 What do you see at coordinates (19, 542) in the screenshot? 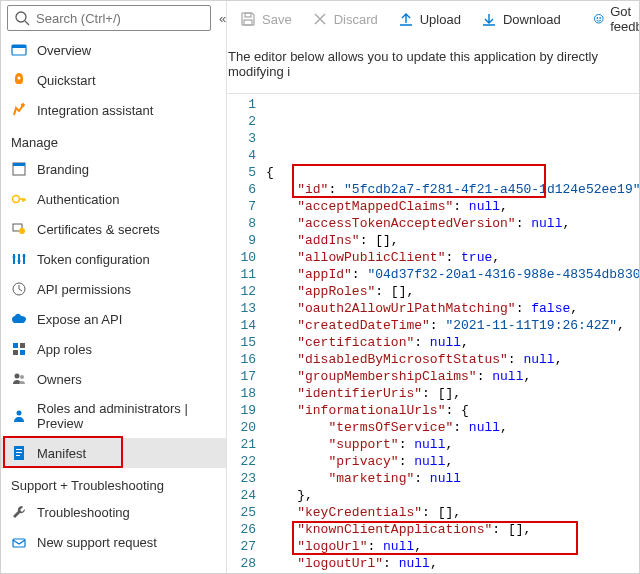
I see `support-request-icon` at bounding box center [19, 542].